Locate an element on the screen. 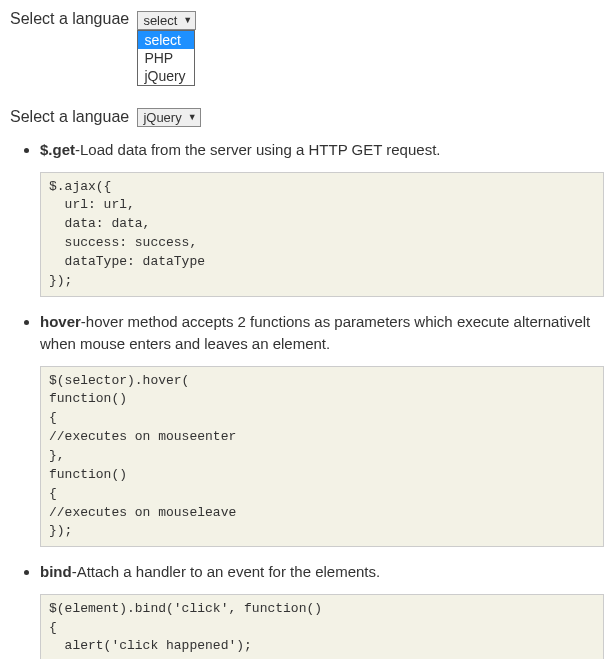 The width and height of the screenshot is (614, 659). language-selector-1: select ▼ select PHP jQuery is located at coordinates (166, 20).